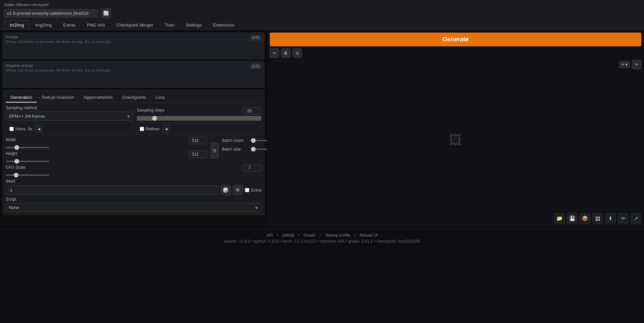 This screenshot has height=323, width=644. I want to click on footer-version-info: version: v1.8.0 • python: 3.10.6 • torch…, so click(322, 241).